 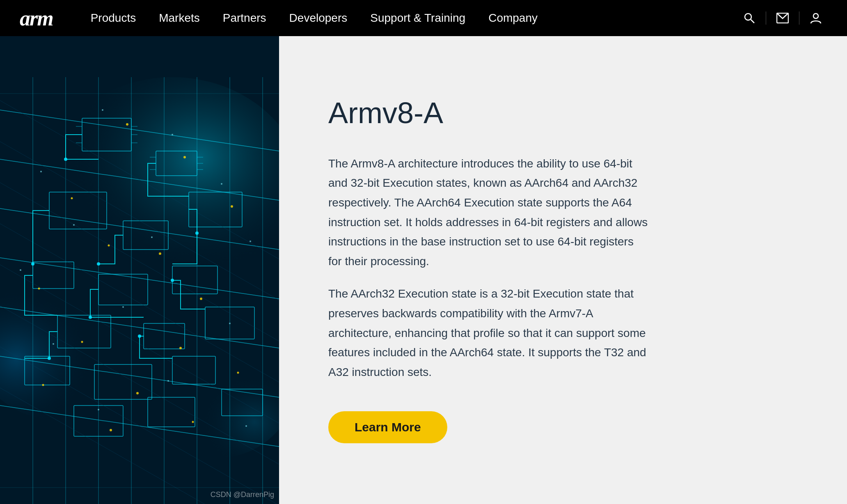 I want to click on page-title: Armv8-A, so click(x=488, y=113).